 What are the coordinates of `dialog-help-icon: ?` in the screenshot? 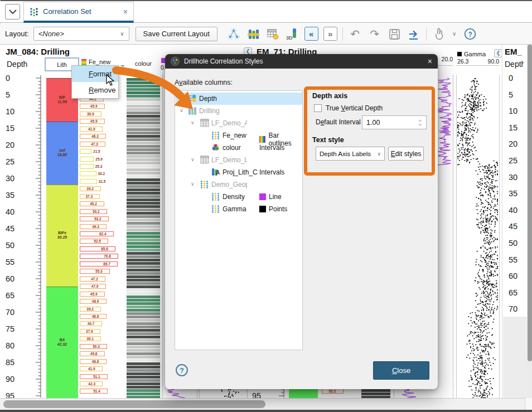 It's located at (182, 370).